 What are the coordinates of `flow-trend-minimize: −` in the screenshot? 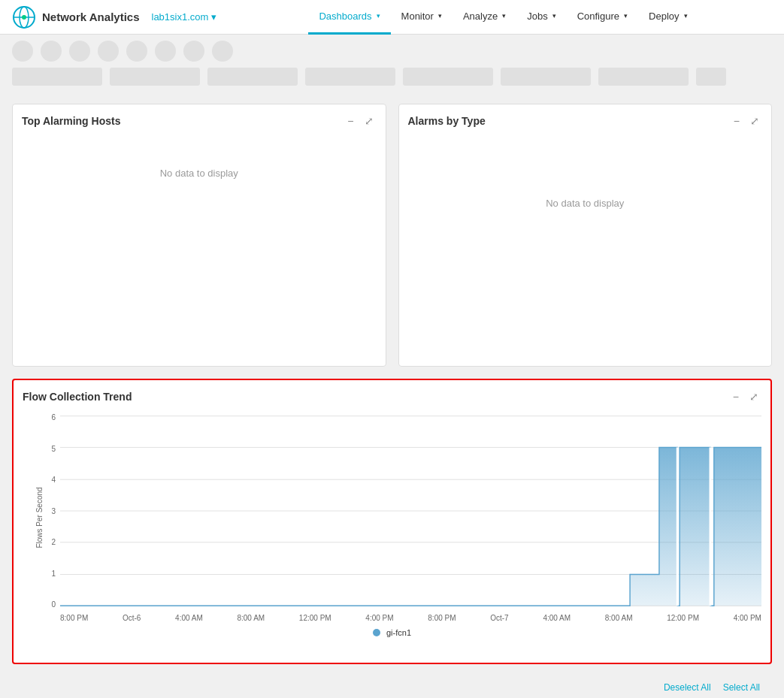 It's located at (736, 397).